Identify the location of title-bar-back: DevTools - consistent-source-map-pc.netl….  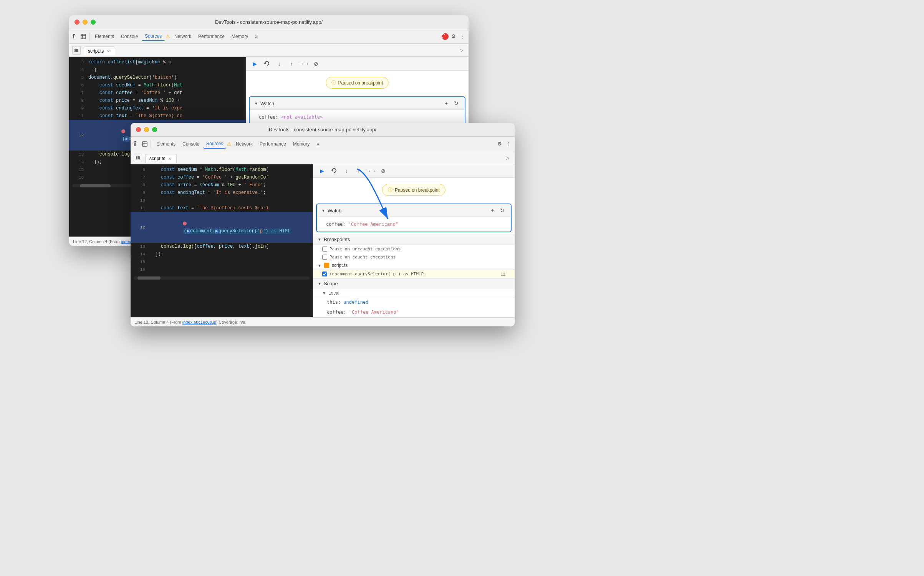
(269, 22).